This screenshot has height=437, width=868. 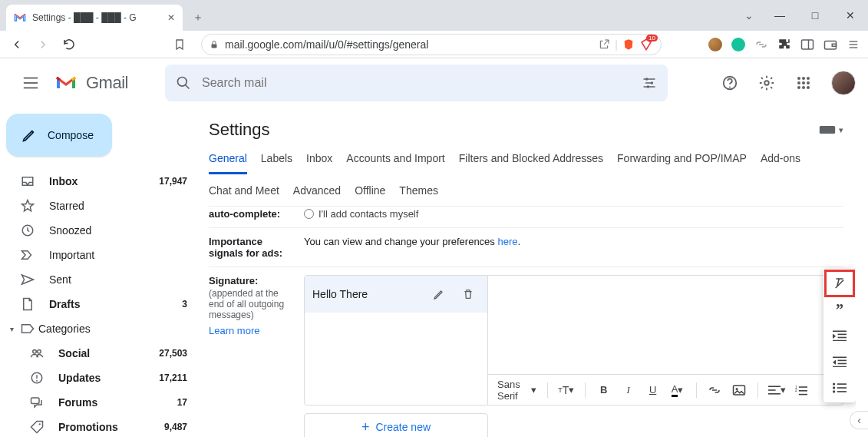 I want to click on caret-down-icon: ▾, so click(x=534, y=390).